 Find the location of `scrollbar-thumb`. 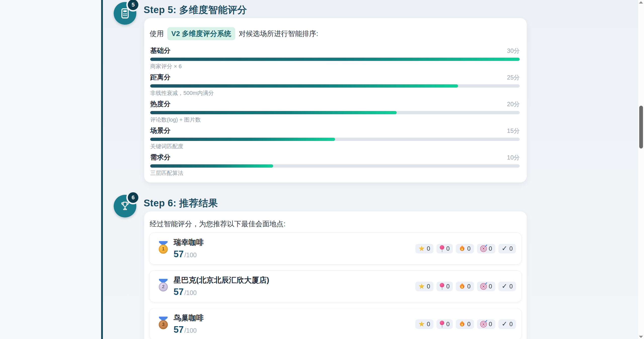

scrollbar-thumb is located at coordinates (641, 127).